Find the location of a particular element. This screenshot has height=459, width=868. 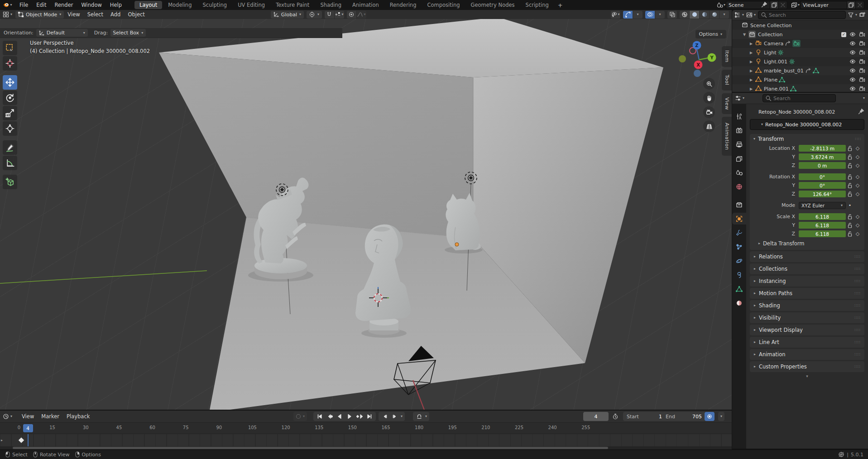

viewport-menu-add: Add is located at coordinates (115, 14).